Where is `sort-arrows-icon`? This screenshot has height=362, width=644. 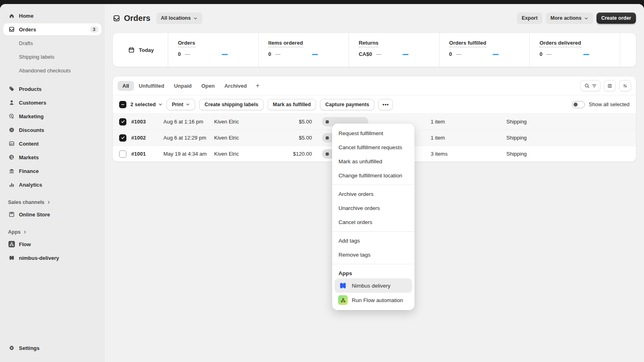 sort-arrows-icon is located at coordinates (625, 86).